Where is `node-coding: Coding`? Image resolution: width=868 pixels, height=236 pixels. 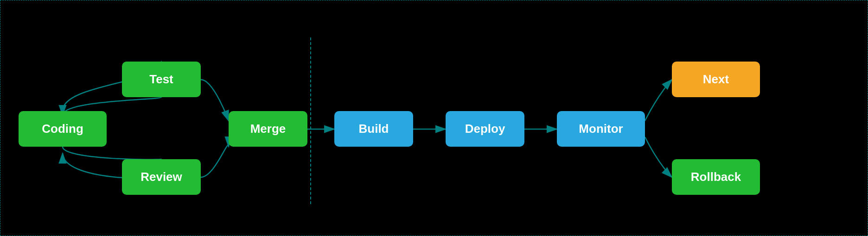 node-coding: Coding is located at coordinates (63, 129).